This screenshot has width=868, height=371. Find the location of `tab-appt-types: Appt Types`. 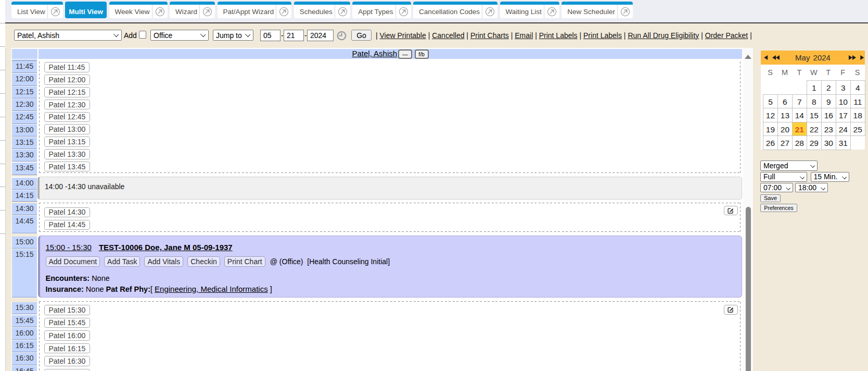

tab-appt-types: Appt Types is located at coordinates (381, 10).